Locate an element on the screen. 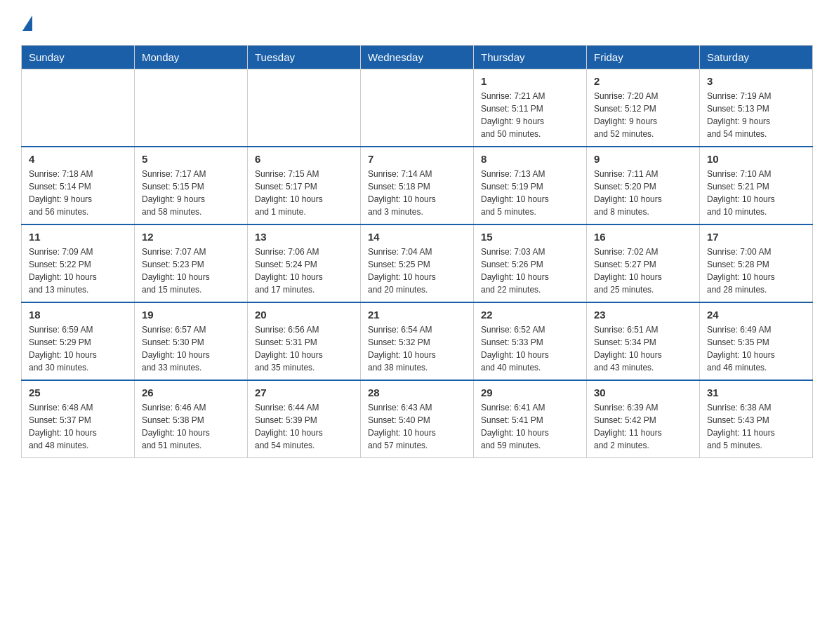 The image size is (834, 644). logo-triangle-icon is located at coordinates (27, 23).